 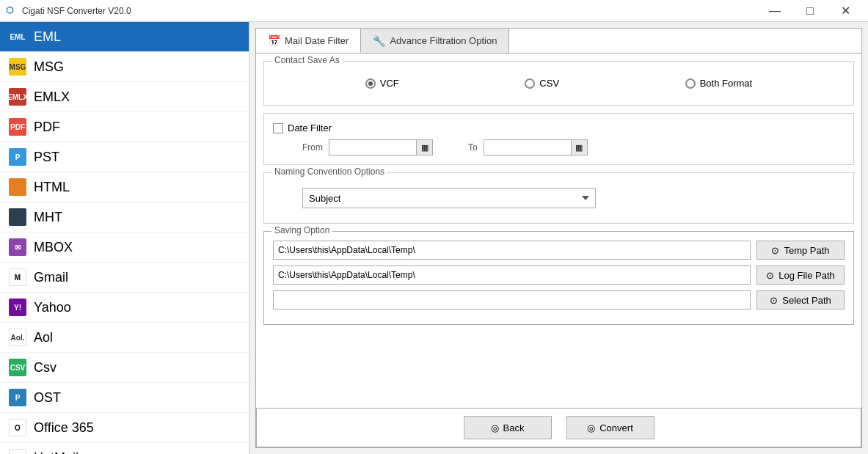 I want to click on saving-input-select-path, so click(x=512, y=300).